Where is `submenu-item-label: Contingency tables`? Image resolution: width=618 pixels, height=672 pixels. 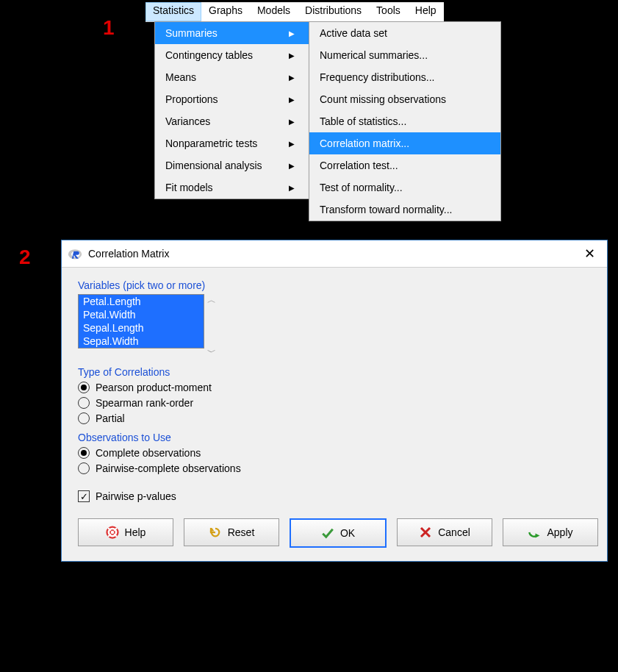 submenu-item-label: Contingency tables is located at coordinates (209, 55).